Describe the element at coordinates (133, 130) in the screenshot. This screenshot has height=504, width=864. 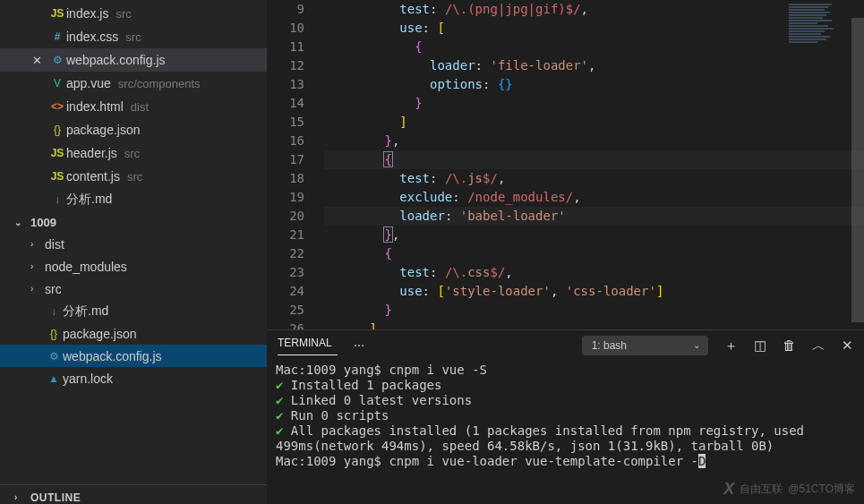
I see `open-editor-item: {}package.json` at that location.